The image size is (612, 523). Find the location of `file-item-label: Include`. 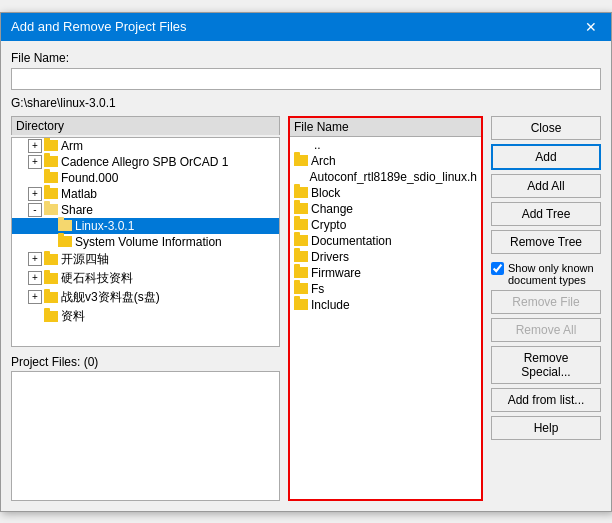

file-item-label: Include is located at coordinates (330, 305).